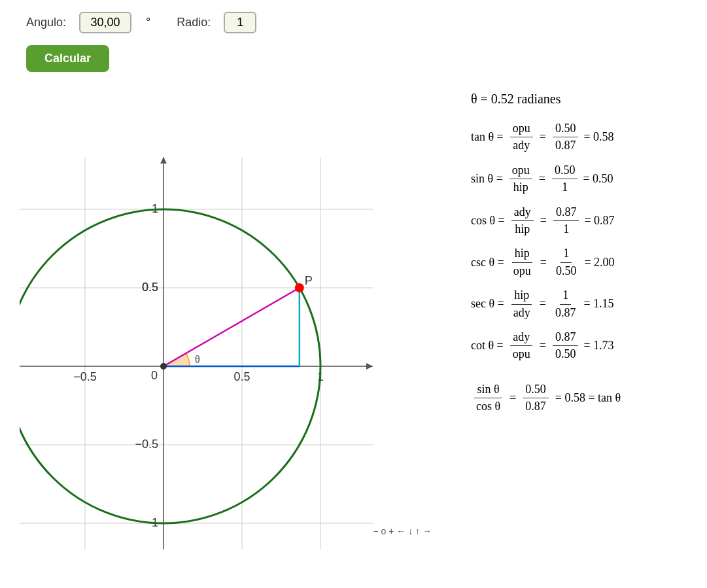 The height and width of the screenshot is (588, 707). Describe the element at coordinates (194, 22) in the screenshot. I see `radio-label: Radio:` at that location.